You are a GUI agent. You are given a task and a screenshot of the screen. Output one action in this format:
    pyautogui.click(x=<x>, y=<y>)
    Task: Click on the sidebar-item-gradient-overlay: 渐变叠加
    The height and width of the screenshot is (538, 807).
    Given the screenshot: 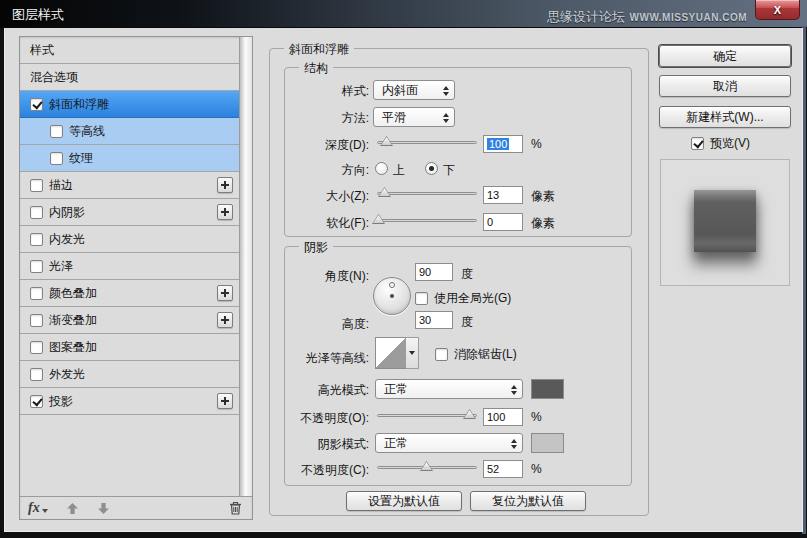 What is the action you would take?
    pyautogui.click(x=130, y=320)
    